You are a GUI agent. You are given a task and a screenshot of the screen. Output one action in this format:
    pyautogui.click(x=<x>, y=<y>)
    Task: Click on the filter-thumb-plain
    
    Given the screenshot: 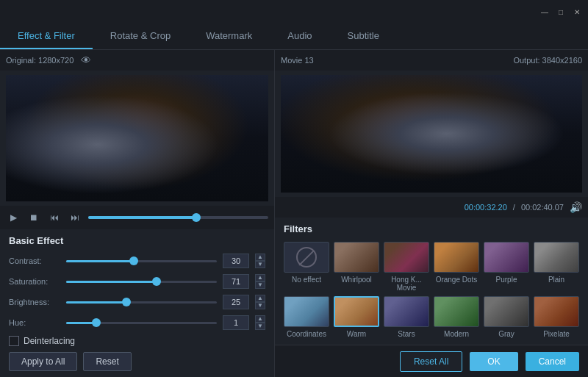 What is the action you would take?
    pyautogui.click(x=556, y=257)
    